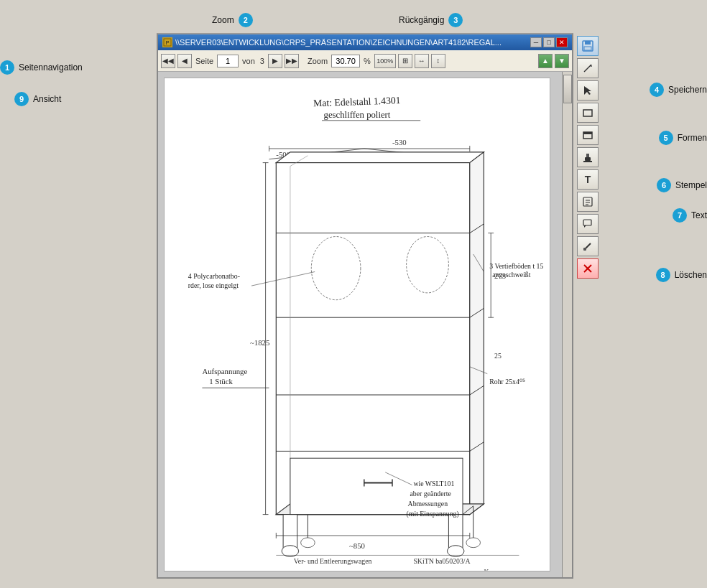 Image resolution: width=707 pixels, height=588 pixels. Describe the element at coordinates (588, 224) in the screenshot. I see `callout-rt-button` at that location.